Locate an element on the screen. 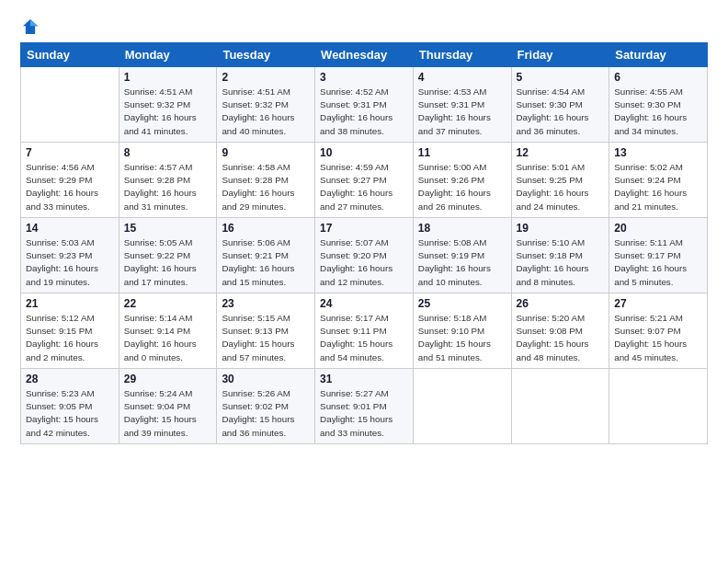  day-cell: 15Sunrise: 5:05 AMSunset: 9:22 PMDayligh… is located at coordinates (167, 256).